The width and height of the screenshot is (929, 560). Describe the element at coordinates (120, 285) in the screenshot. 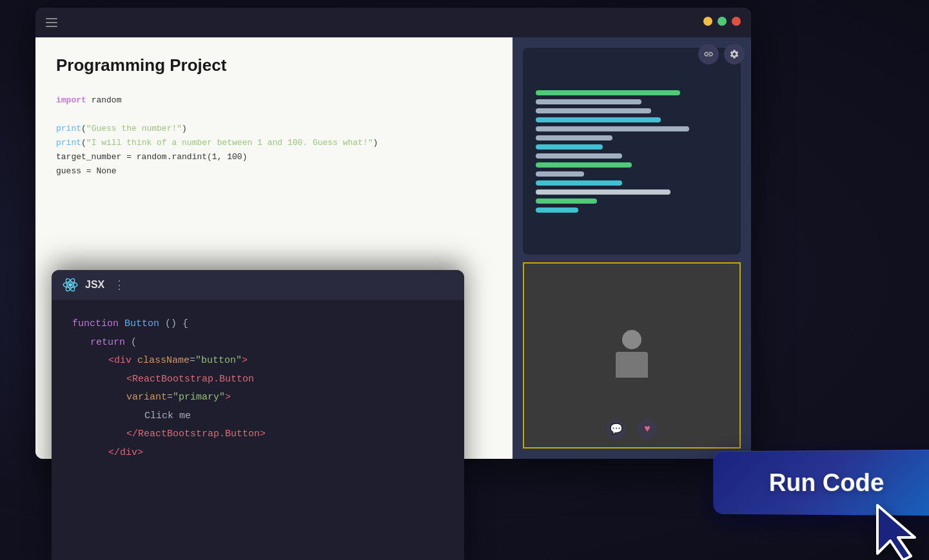

I see `dots-menu: ⋮` at that location.